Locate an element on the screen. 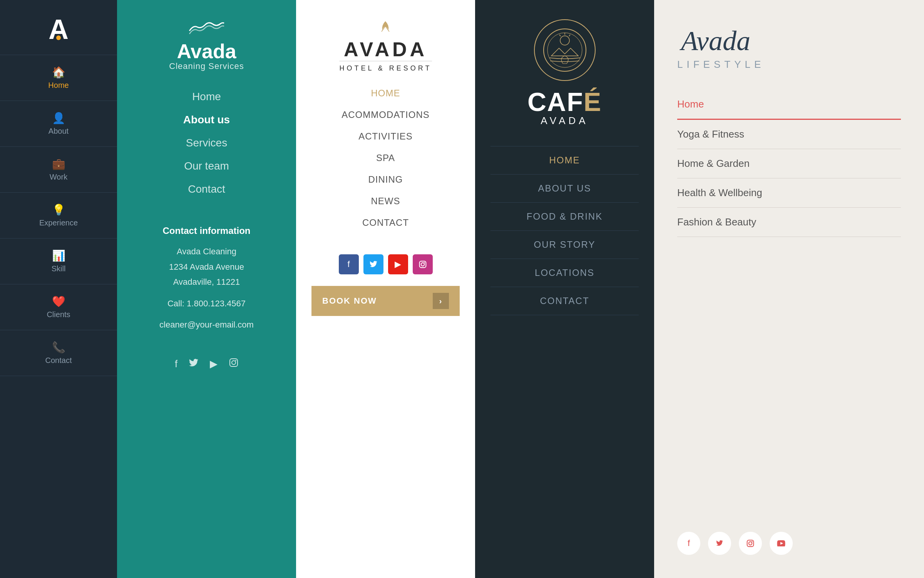 The height and width of the screenshot is (578, 924). hotel-nav-contact: CONTACT is located at coordinates (386, 223).